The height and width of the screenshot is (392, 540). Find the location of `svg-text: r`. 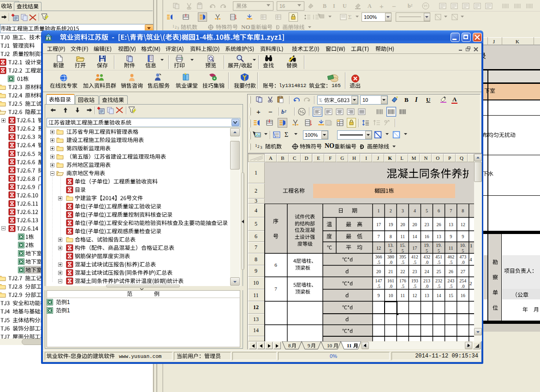

svg-text: r is located at coordinates (322, 100).